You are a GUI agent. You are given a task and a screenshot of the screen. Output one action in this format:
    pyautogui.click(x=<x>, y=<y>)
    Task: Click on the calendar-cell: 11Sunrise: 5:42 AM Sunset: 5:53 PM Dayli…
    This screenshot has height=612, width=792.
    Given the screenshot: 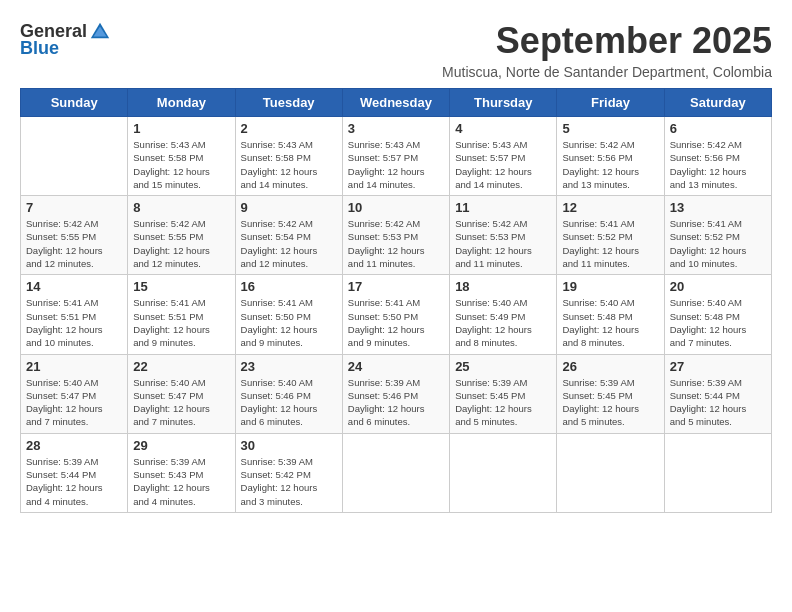 What is the action you would take?
    pyautogui.click(x=504, y=236)
    